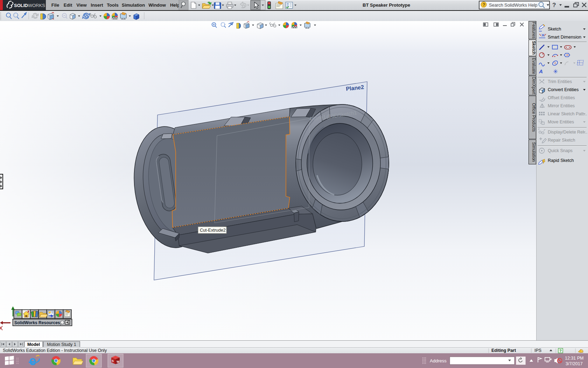  I want to click on svg-text: Features, so click(534, 30).